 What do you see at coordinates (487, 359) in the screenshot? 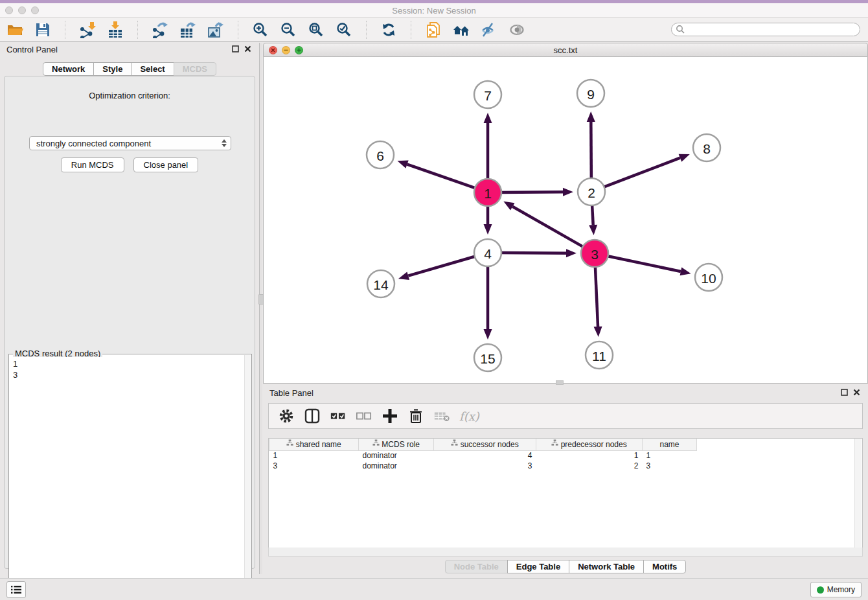
I see `graph-node-label: 15` at bounding box center [487, 359].